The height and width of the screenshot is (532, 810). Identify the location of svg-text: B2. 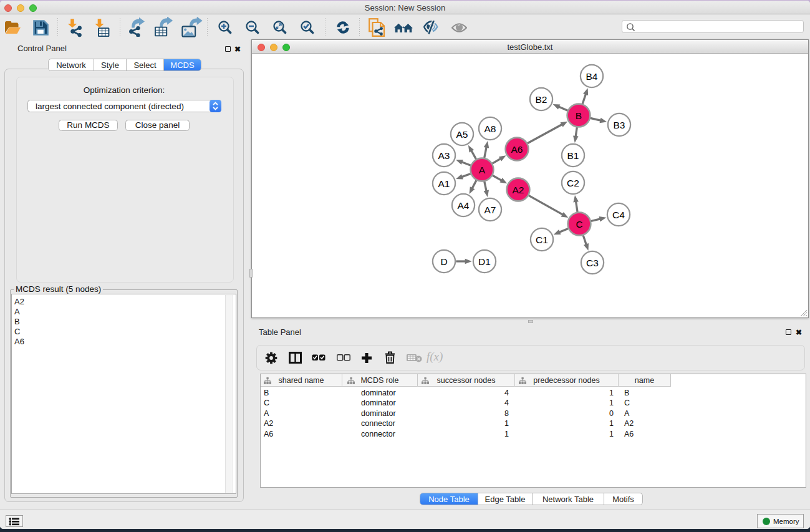
(541, 100).